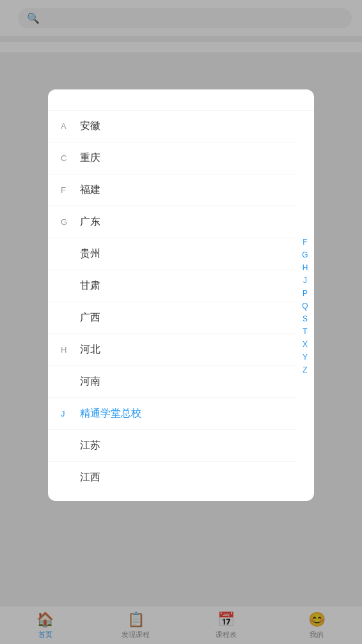 The image size is (362, 644). What do you see at coordinates (90, 190) in the screenshot?
I see `branch-name: 福建` at bounding box center [90, 190].